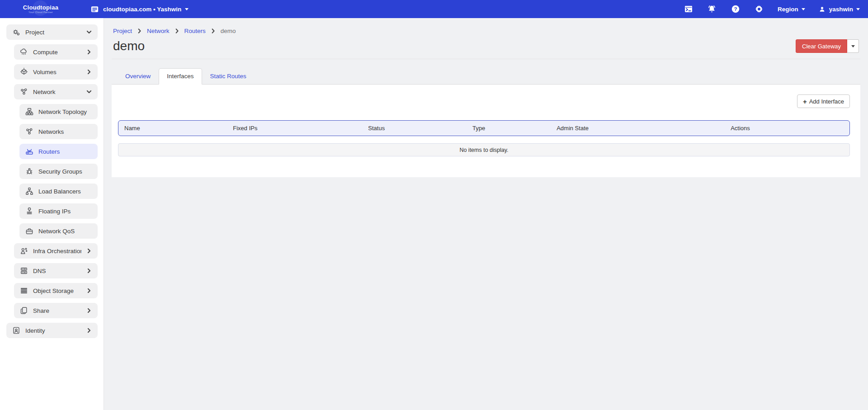 This screenshot has width=868, height=410. I want to click on column-header-status: Status, so click(420, 128).